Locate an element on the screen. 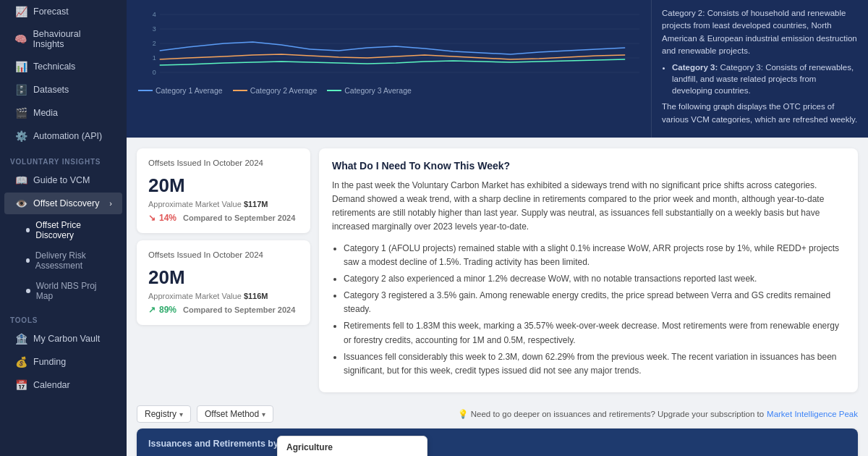 The height and width of the screenshot is (456, 868). bar-chart-title: Issuances and Retirements by Project Typ… is located at coordinates (498, 444).